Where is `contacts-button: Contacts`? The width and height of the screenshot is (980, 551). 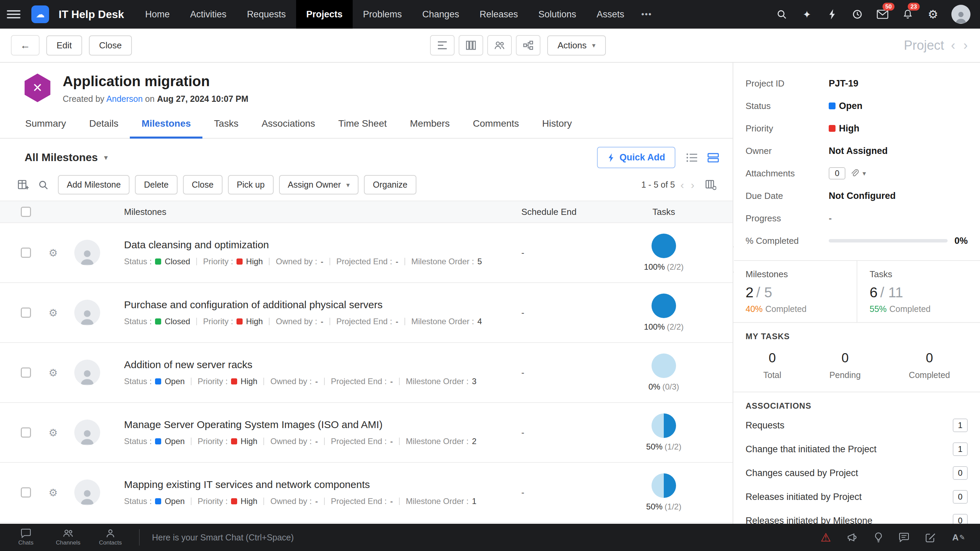
contacts-button: Contacts is located at coordinates (110, 537).